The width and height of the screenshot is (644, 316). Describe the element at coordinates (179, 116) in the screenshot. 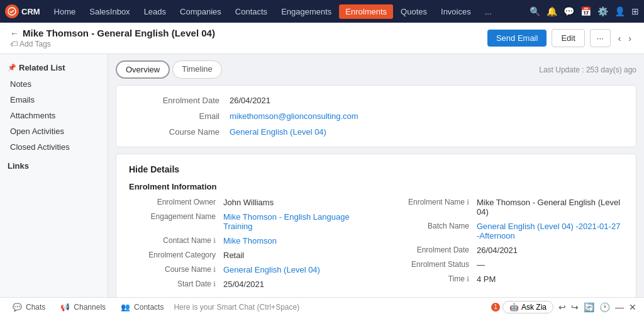

I see `summary-label-email: Email` at that location.